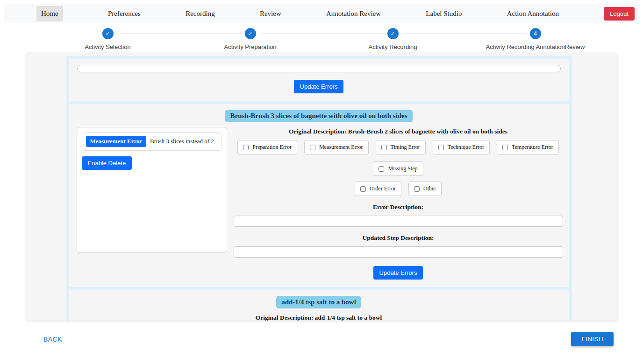 The height and width of the screenshot is (364, 643). I want to click on error-checkbox-order: Order Error, so click(378, 189).